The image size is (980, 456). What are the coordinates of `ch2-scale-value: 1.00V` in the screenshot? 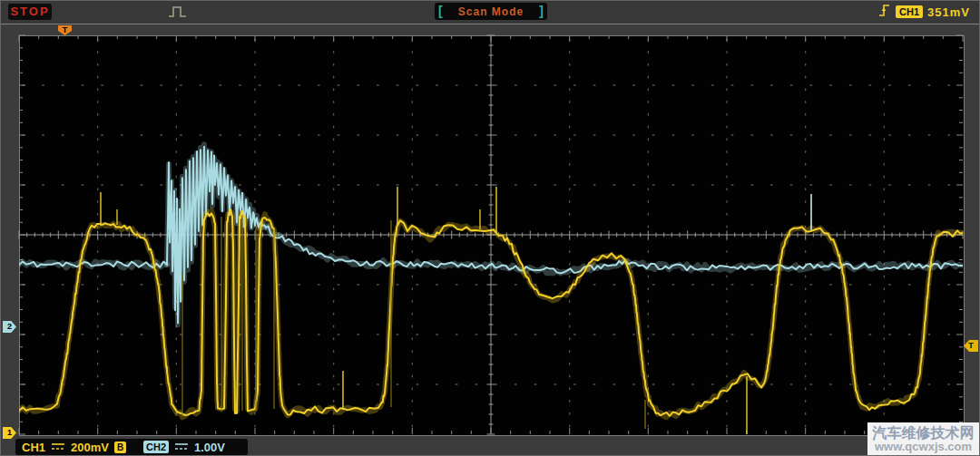 It's located at (210, 448).